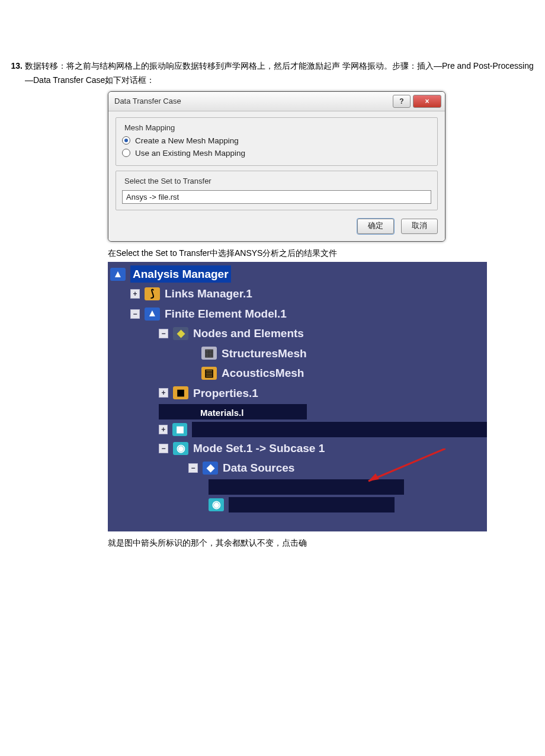 Image resolution: width=545 pixels, height=756 pixels. What do you see at coordinates (277, 142) in the screenshot?
I see `mesh-mapping-group: Mesh Mapping Create a New Mesh Mapping U…` at bounding box center [277, 142].